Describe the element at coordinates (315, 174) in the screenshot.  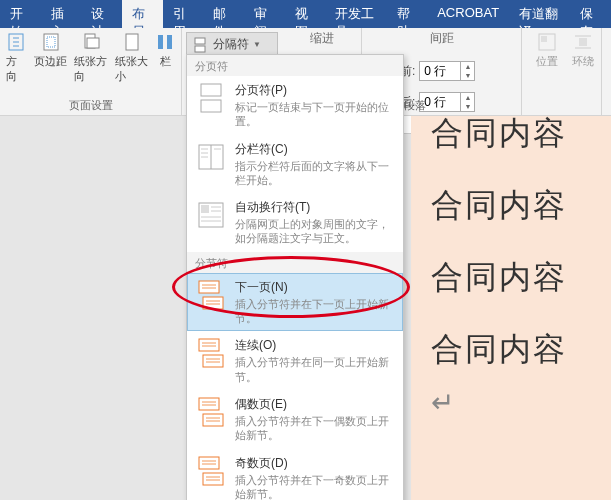
I see `item-description: 指示分栏符后面的文字将从下一栏开始。` at that location.